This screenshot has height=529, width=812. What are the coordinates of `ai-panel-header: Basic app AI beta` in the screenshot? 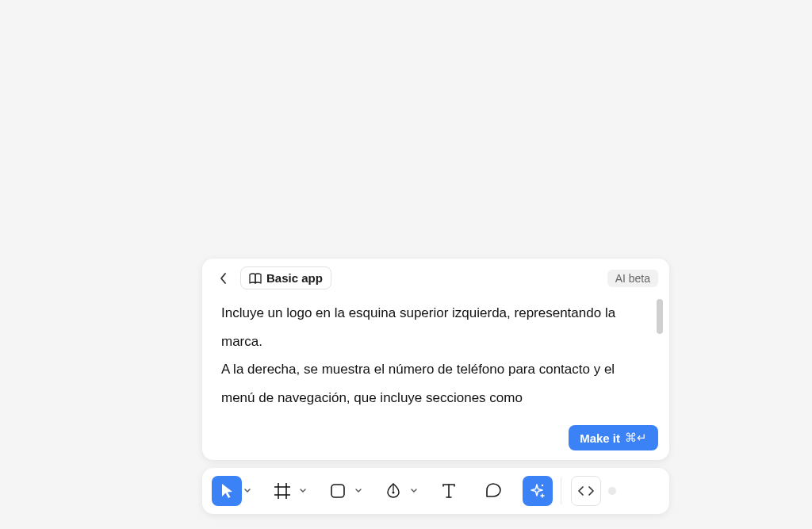 It's located at (436, 278).